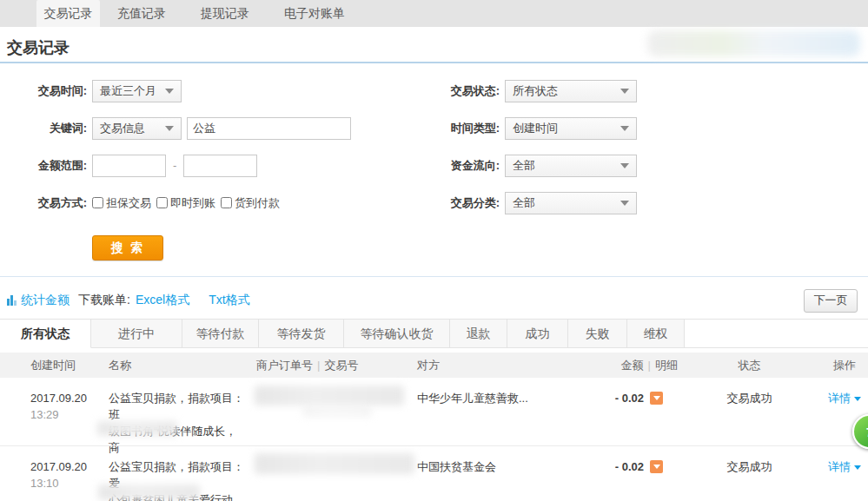 The width and height of the screenshot is (868, 501). What do you see at coordinates (214, 203) in the screenshot?
I see `filter-row-trade-method: 交易方式: 担保交易 即时到账 货到付款` at bounding box center [214, 203].